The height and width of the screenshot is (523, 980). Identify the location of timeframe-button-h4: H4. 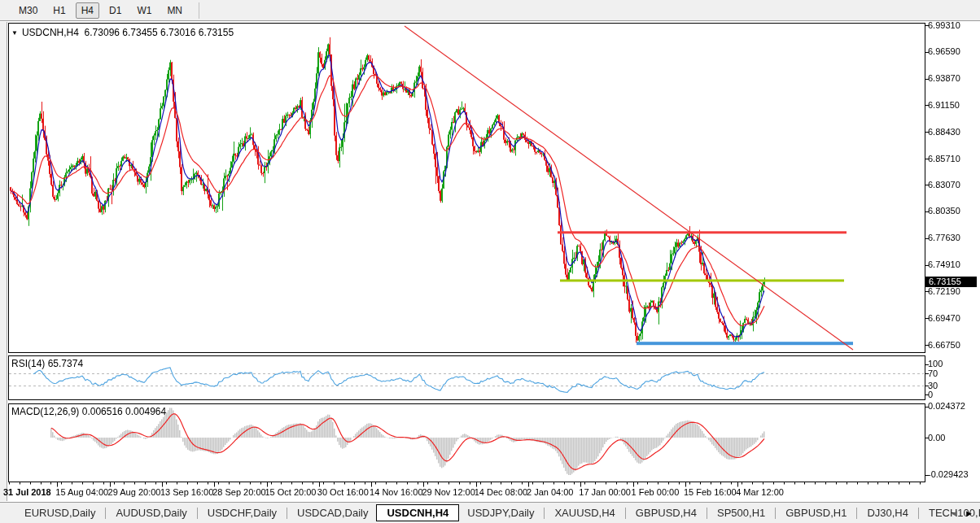
(88, 11).